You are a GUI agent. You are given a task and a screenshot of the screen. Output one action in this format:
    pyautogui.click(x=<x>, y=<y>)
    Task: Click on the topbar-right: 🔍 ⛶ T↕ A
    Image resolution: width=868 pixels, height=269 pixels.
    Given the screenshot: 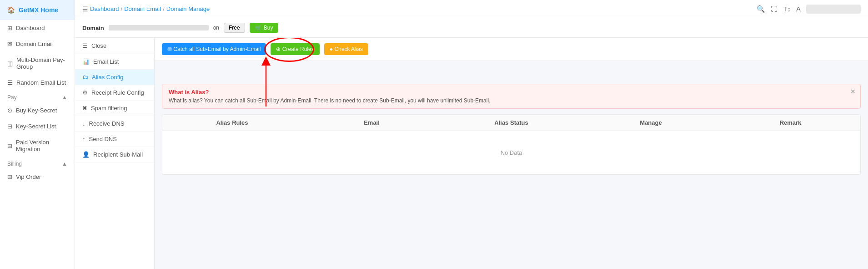 What is the action you would take?
    pyautogui.click(x=808, y=9)
    